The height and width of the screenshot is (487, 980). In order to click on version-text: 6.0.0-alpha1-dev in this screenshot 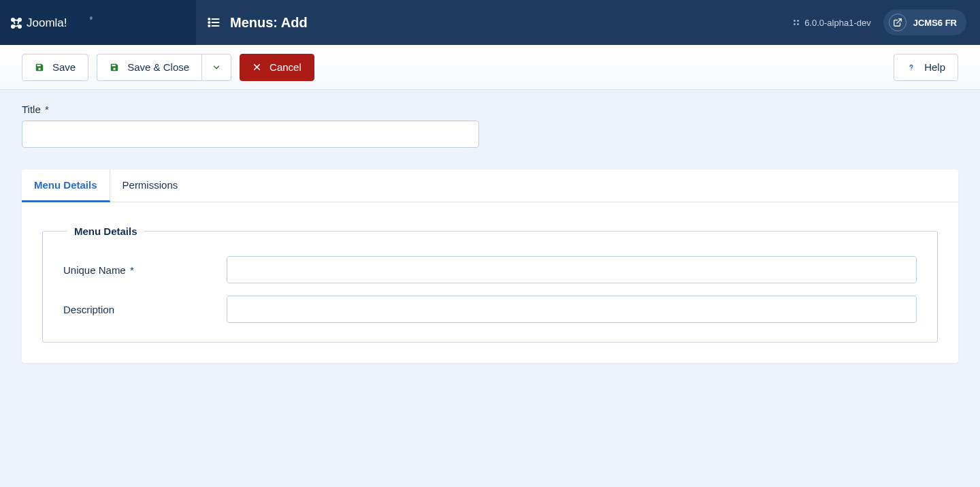, I will do `click(838, 23)`.